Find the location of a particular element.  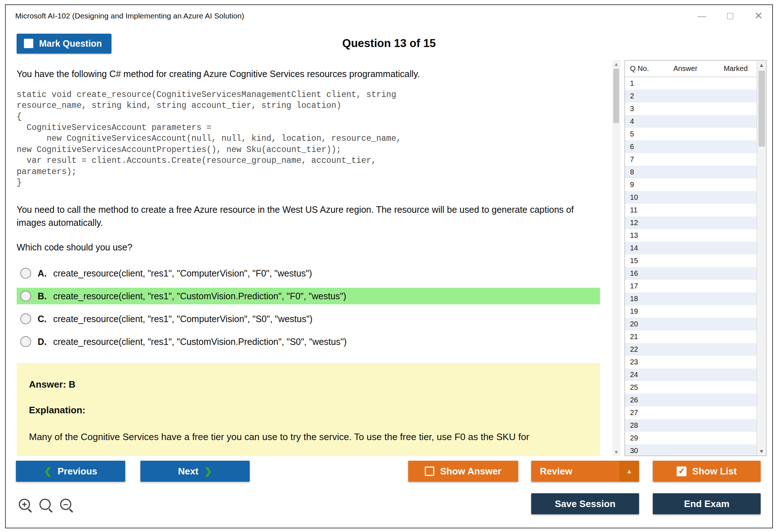

row-qno: 7 is located at coordinates (640, 159).